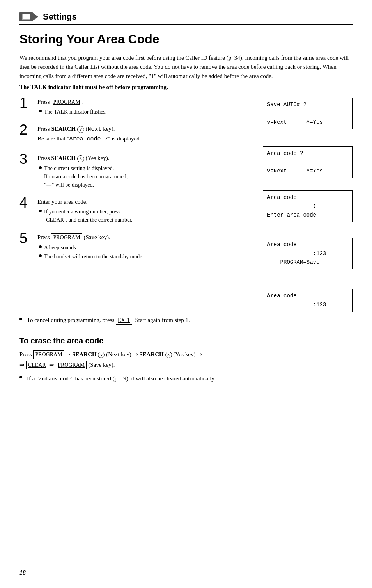 This screenshot has height=588, width=372. Describe the element at coordinates (308, 205) in the screenshot. I see `lcd-displays: Save AUTO# ? v=Next ^=Yes Area code ? v=…` at that location.